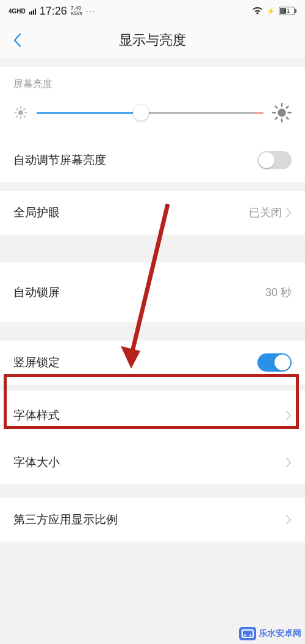  I want to click on row-value: 30 秒, so click(278, 292).